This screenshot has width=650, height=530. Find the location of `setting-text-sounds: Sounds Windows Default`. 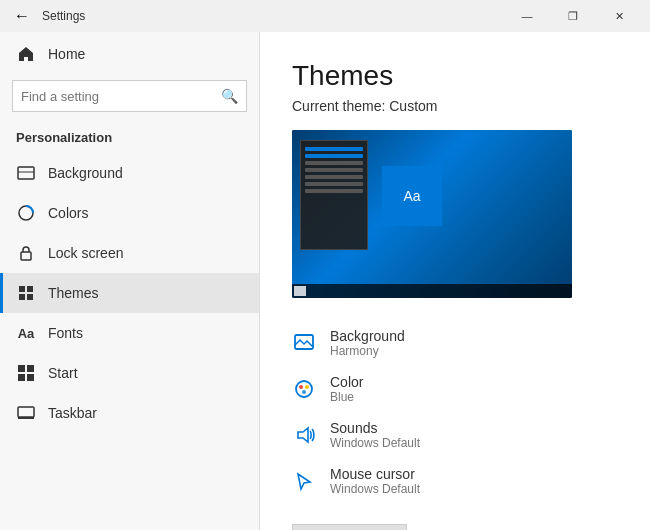

setting-text-sounds: Sounds Windows Default is located at coordinates (375, 435).